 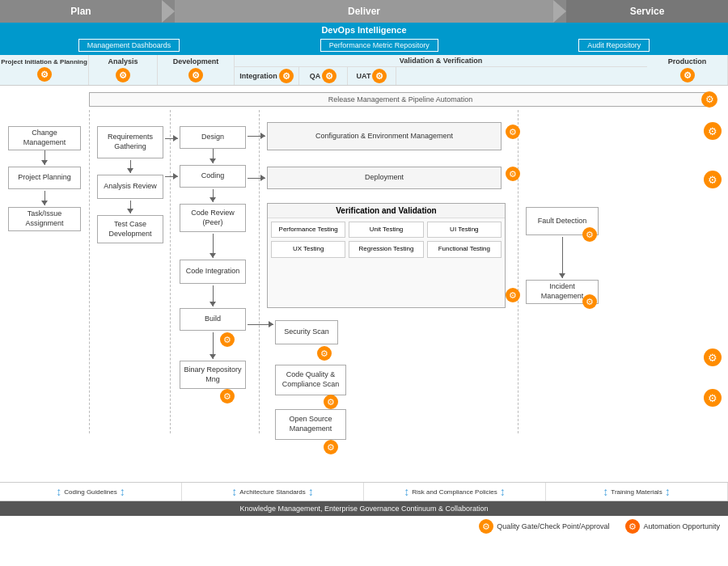 I want to click on gear-uat: ⚙, so click(x=379, y=76).